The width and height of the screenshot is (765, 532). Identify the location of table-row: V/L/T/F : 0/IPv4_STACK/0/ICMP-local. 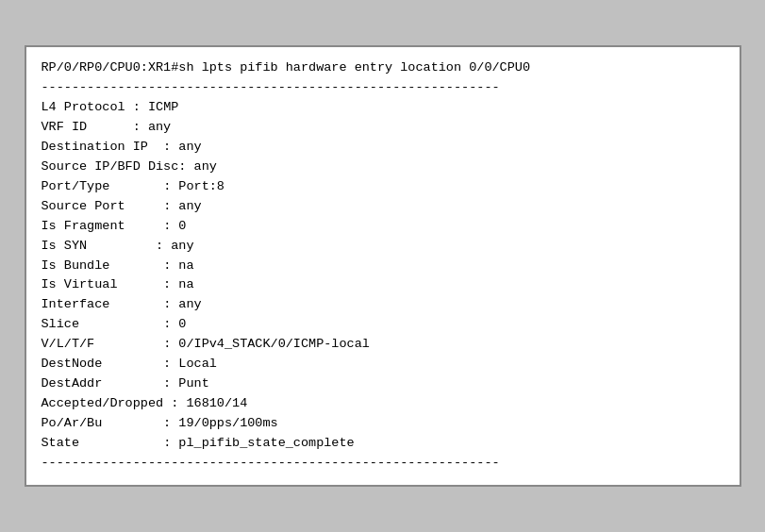
(383, 345).